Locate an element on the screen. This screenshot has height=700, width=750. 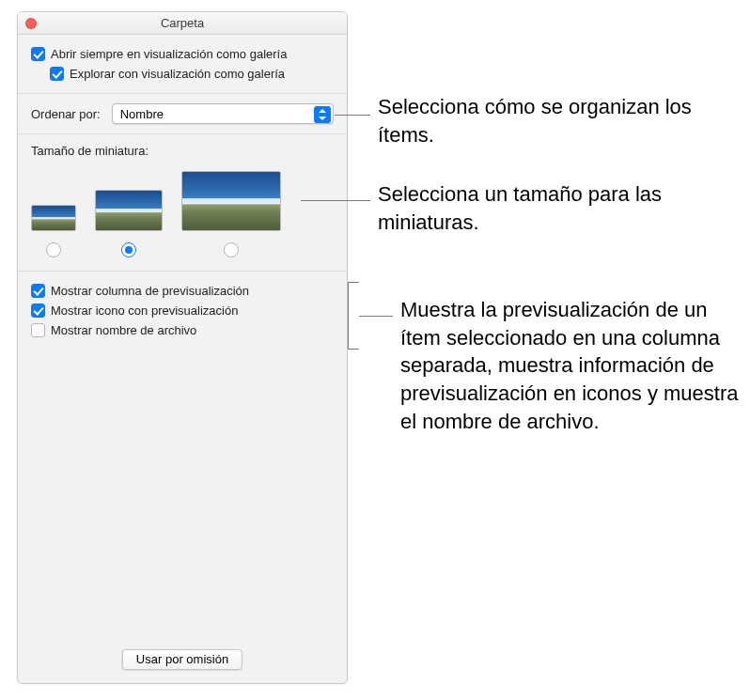
checkbox-browse is located at coordinates (56, 73).